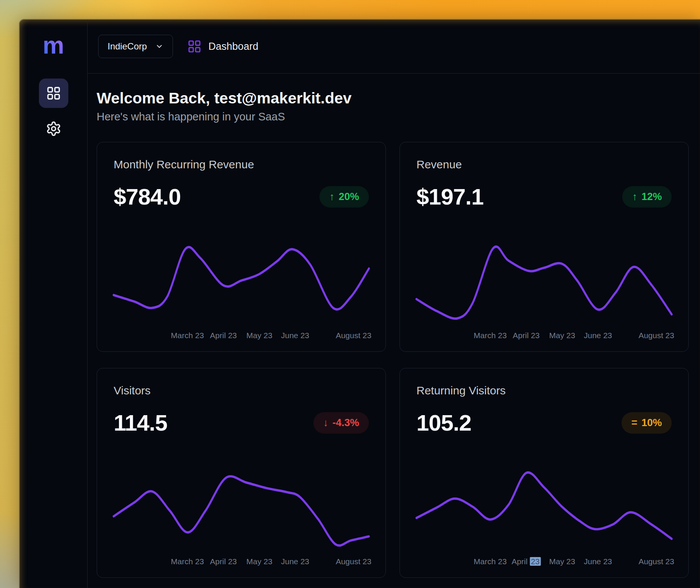 The width and height of the screenshot is (700, 588). What do you see at coordinates (159, 46) in the screenshot?
I see `chevron-down-icon` at bounding box center [159, 46].